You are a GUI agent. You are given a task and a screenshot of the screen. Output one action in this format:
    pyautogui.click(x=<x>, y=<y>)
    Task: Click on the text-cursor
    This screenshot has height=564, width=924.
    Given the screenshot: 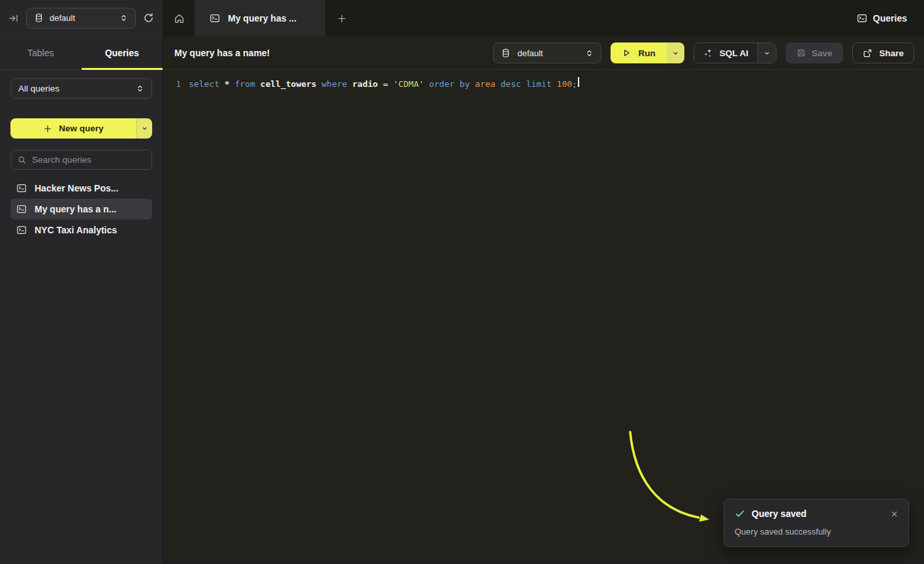 What is the action you would take?
    pyautogui.click(x=579, y=82)
    